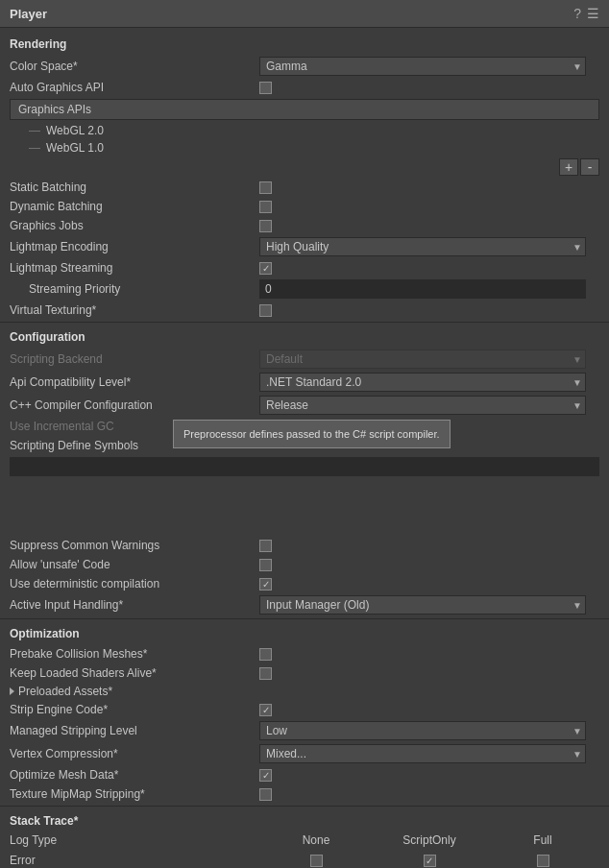  I want to click on deterministic-checkbox, so click(265, 584).